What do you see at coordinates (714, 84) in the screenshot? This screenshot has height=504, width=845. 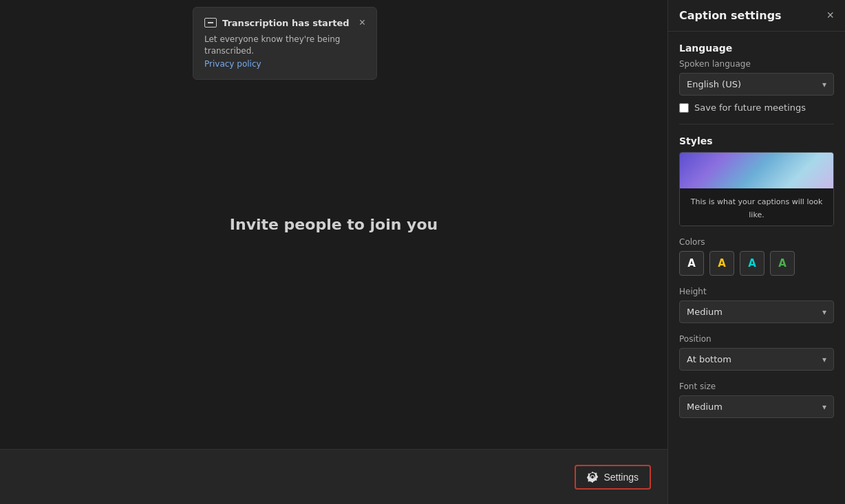 I see `spoken-language-value: English (US)` at bounding box center [714, 84].